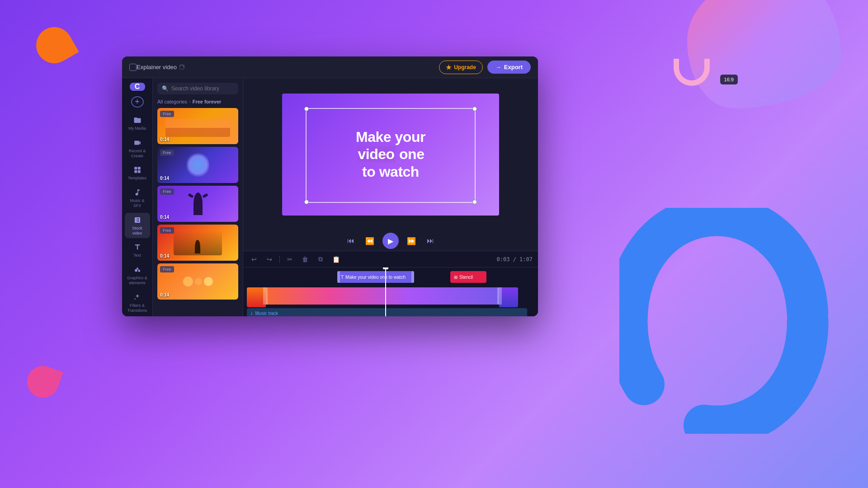  What do you see at coordinates (732, 321) in the screenshot?
I see `bg-c-shape-icon` at bounding box center [732, 321].